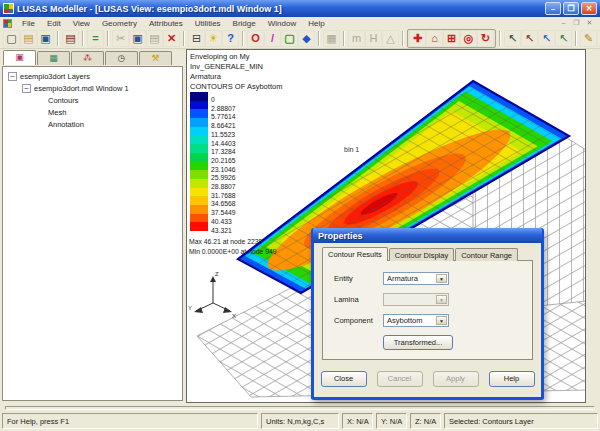 The width and height of the screenshot is (600, 431). What do you see at coordinates (122, 58) in the screenshot?
I see `analyses-tab-icon: ◷` at bounding box center [122, 58].